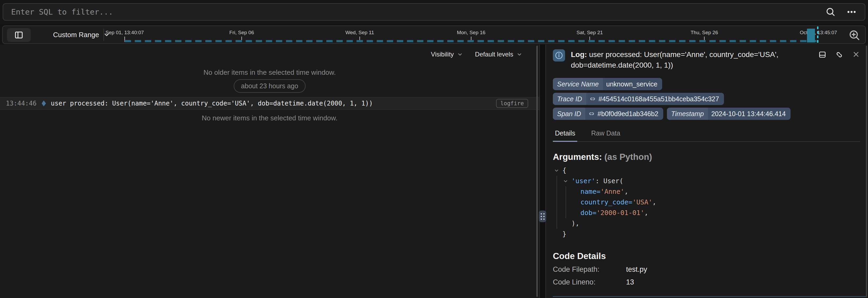 Image resolution: width=868 pixels, height=298 pixels. Describe the element at coordinates (125, 33) in the screenshot. I see `timeline-tick-label: Sep 01, 13:40:07` at that location.